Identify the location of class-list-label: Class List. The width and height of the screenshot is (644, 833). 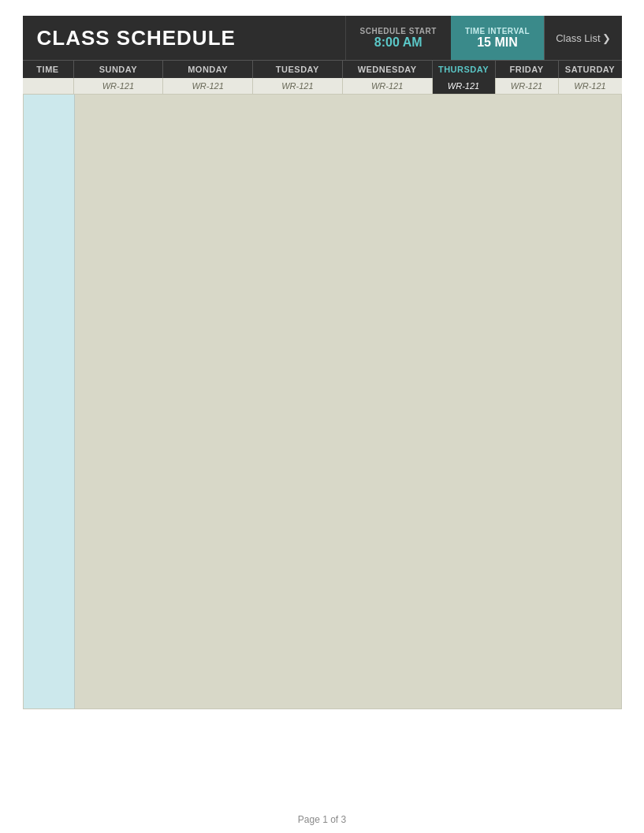
(578, 38).